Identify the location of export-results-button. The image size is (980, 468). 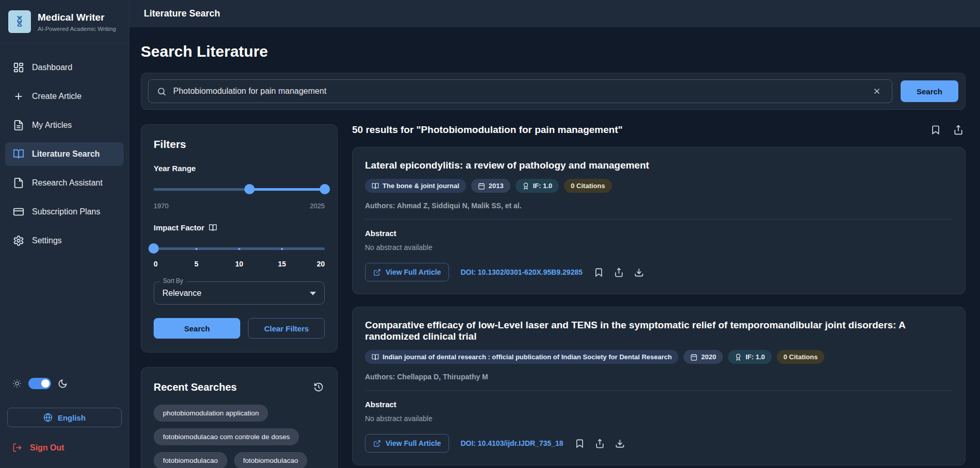
(958, 130).